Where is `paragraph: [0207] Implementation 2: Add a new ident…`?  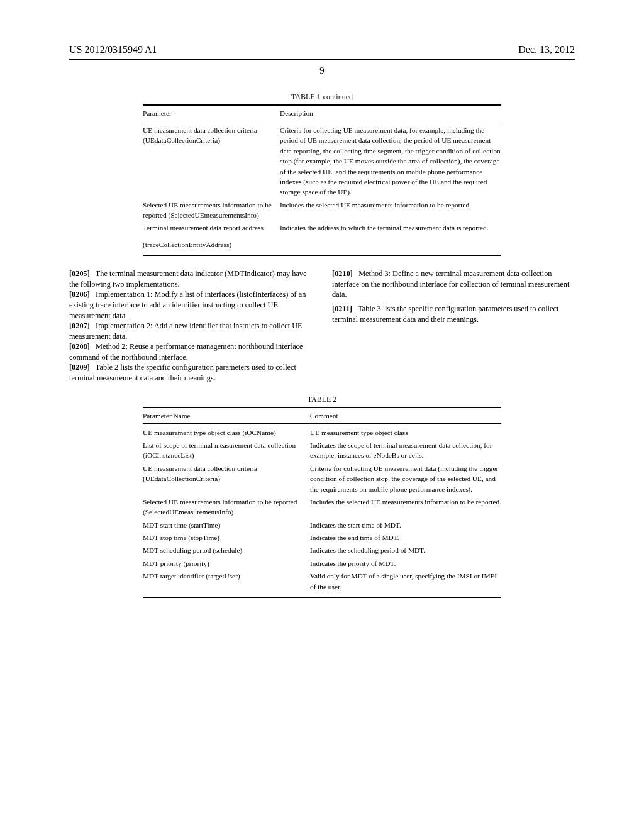
paragraph: [0207] Implementation 2: Add a new ident… is located at coordinates (191, 331).